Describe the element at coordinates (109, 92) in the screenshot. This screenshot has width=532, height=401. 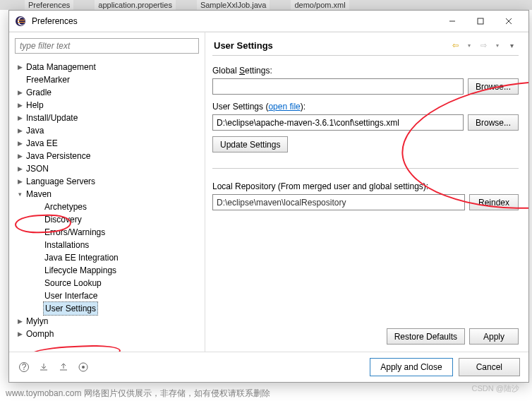
I see `tree-item-gradle: ▶Gradle` at that location.